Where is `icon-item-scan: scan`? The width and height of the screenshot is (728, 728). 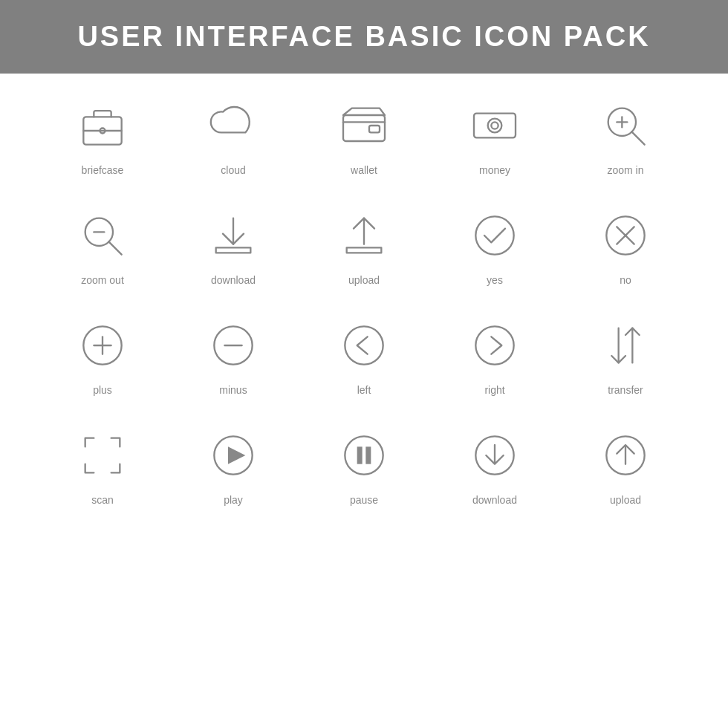 icon-item-scan: scan is located at coordinates (103, 466).